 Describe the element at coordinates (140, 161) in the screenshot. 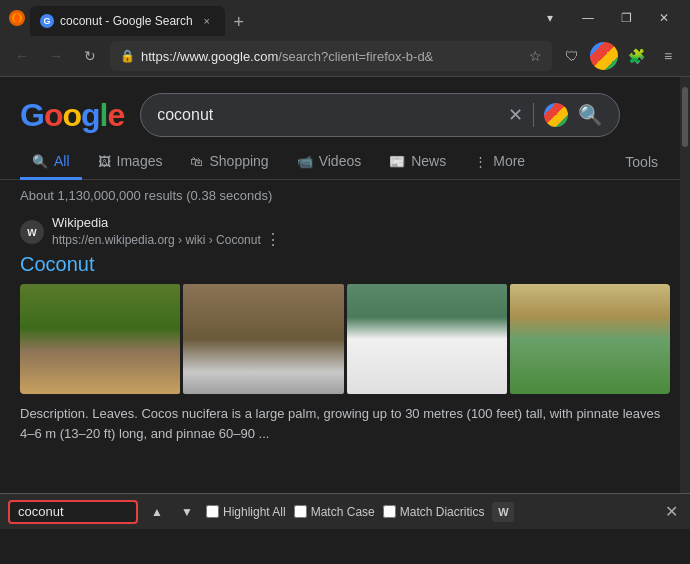

I see `images-tab-label: Images` at that location.